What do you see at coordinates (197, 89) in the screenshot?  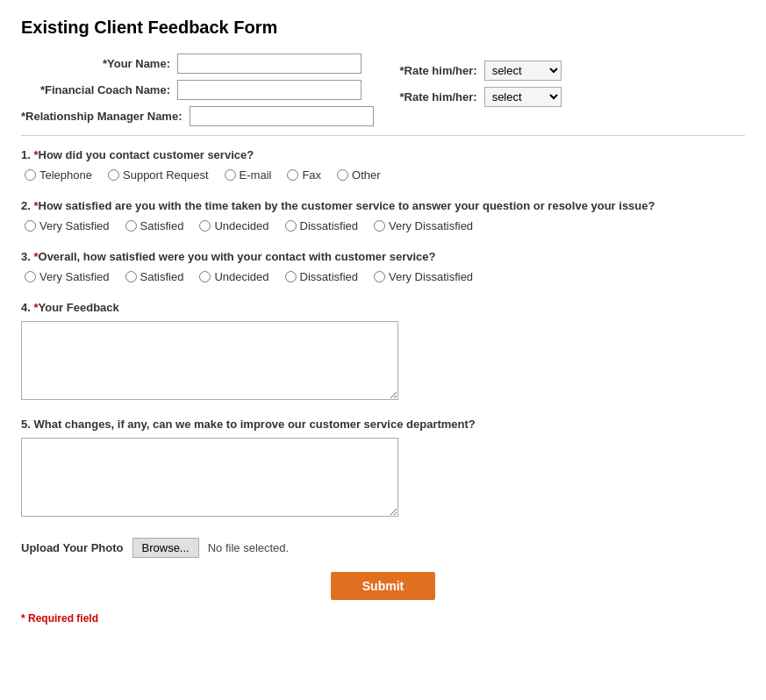 I see `left-fields: *Your Name: *Financial Coach Name: *Rela…` at bounding box center [197, 89].